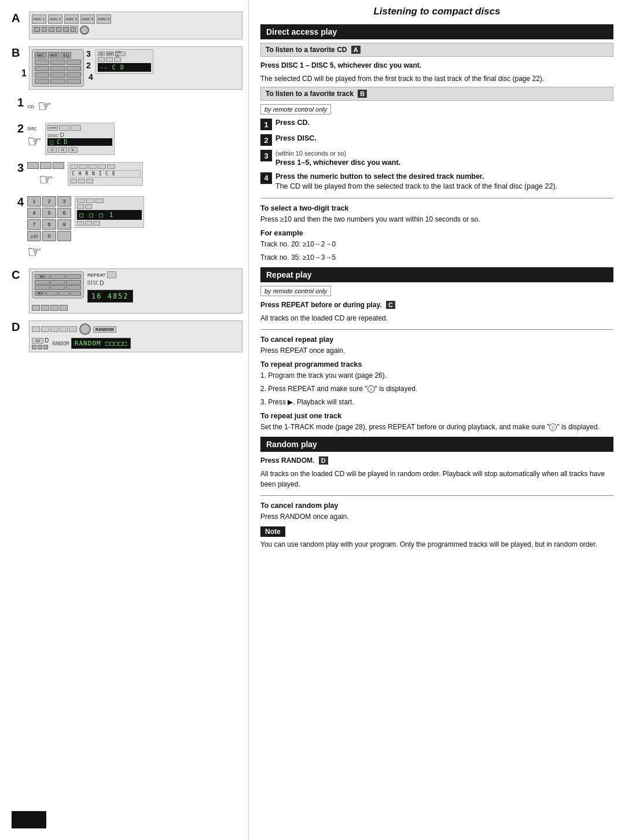 The width and height of the screenshot is (625, 840). What do you see at coordinates (437, 214) in the screenshot?
I see `two-digit-section: To select a two-digit track Press ≥10 an…` at bounding box center [437, 214].